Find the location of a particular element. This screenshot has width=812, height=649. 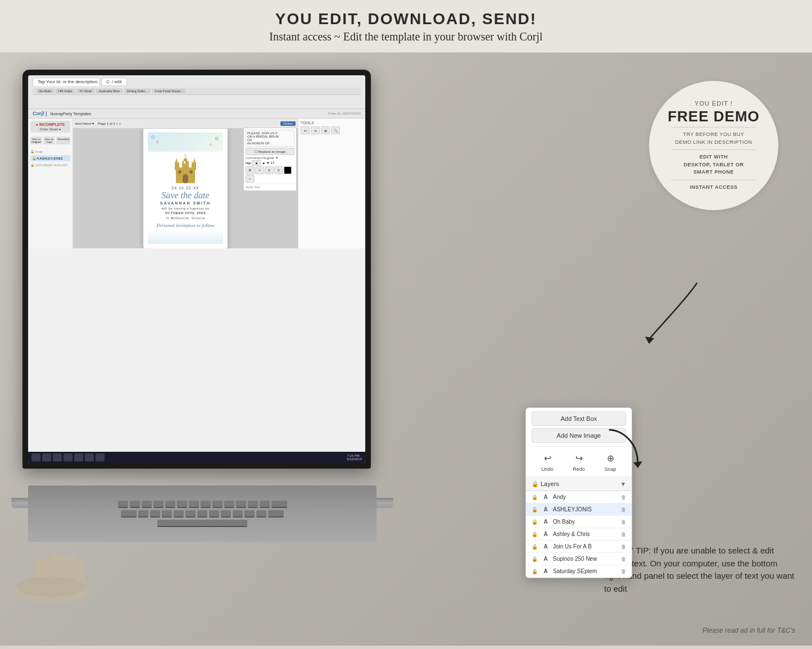

download: Download is located at coordinates (63, 140).